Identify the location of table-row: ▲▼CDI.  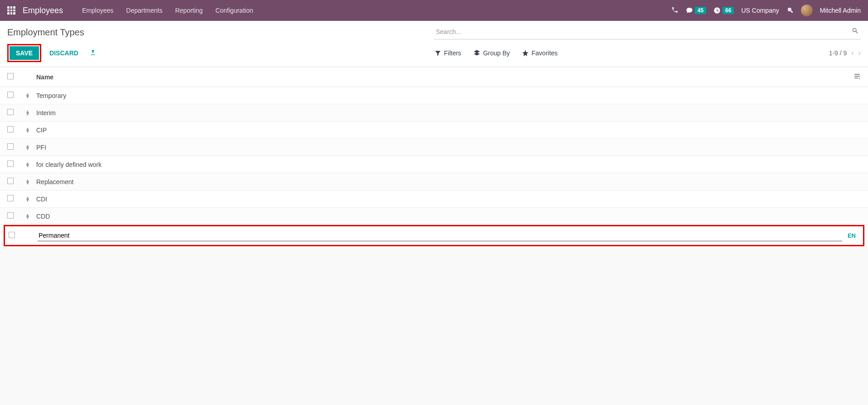
(434, 199).